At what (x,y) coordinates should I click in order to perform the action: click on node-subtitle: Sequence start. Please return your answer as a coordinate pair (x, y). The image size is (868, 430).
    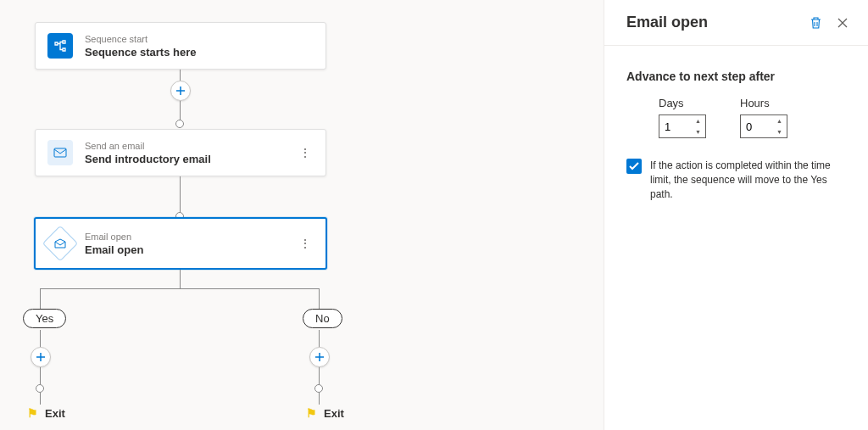
    Looking at the image, I should click on (199, 39).